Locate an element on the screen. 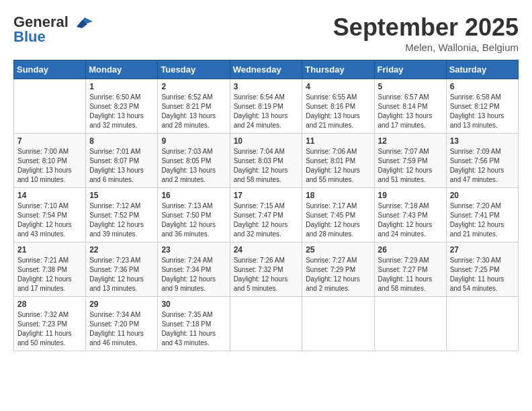 Image resolution: width=532 pixels, height=411 pixels. day-number: 22 is located at coordinates (122, 250).